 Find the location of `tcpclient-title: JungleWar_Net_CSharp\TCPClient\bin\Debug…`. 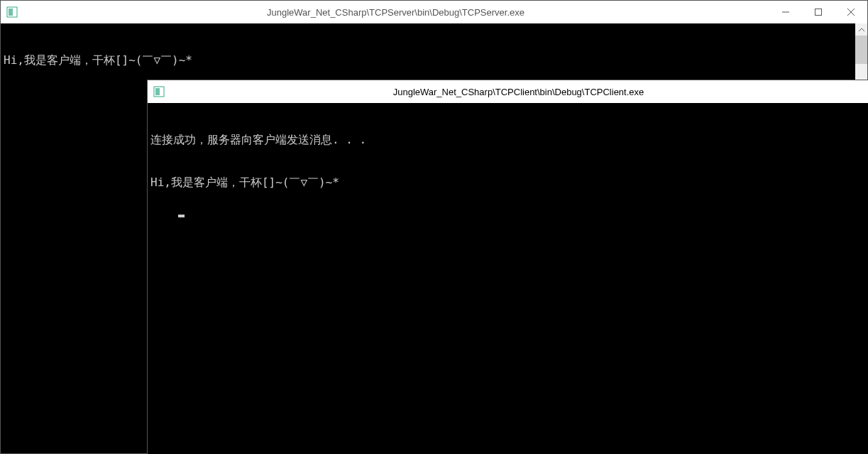

tcpclient-title: JungleWar_Net_CSharp\TCPClient\bin\Debug… is located at coordinates (518, 92).